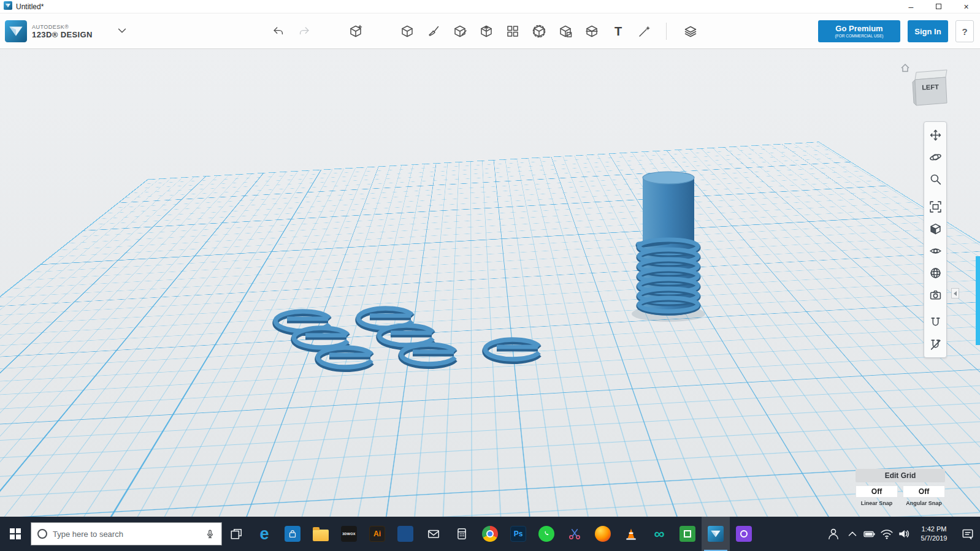 The width and height of the screenshot is (980, 551). What do you see at coordinates (900, 496) in the screenshot?
I see `snap-row: Off Linear Snap Off Angular Snap` at bounding box center [900, 496].